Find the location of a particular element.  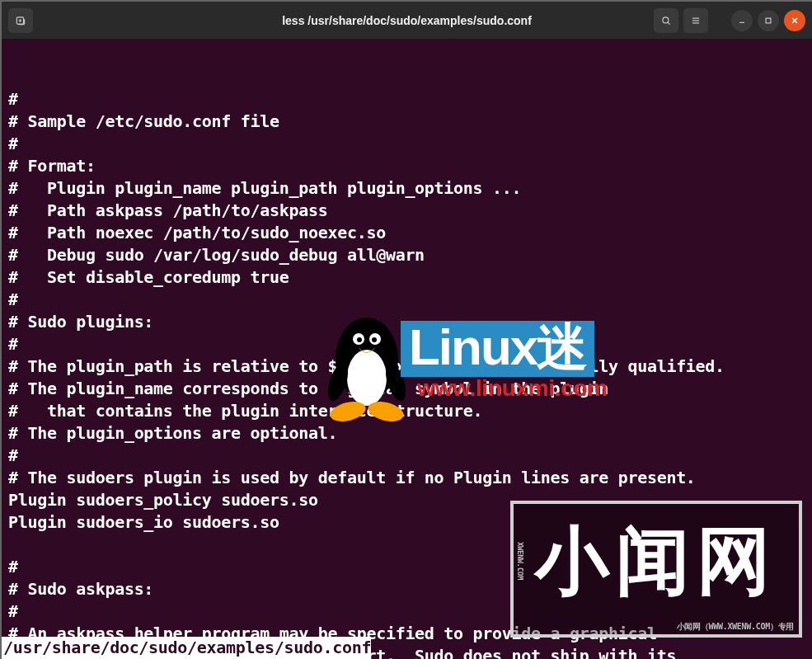

minimize-button is located at coordinates (742, 21).